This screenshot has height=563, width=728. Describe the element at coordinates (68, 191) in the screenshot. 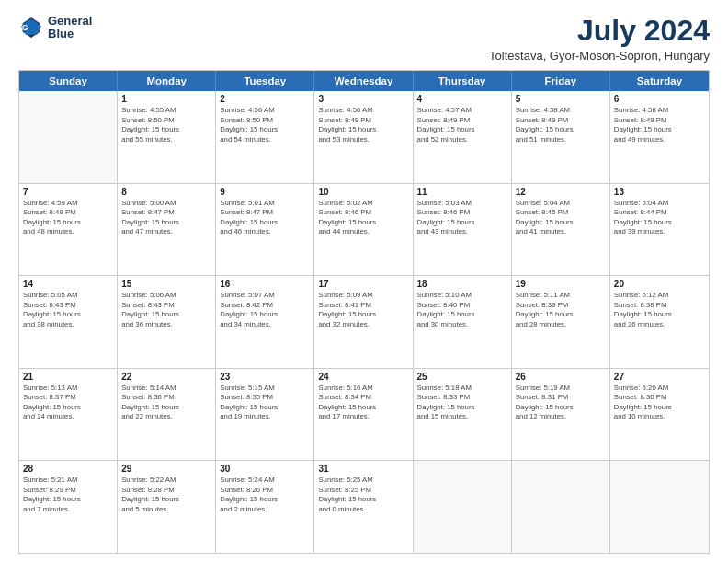

I see `day-number: 7` at that location.